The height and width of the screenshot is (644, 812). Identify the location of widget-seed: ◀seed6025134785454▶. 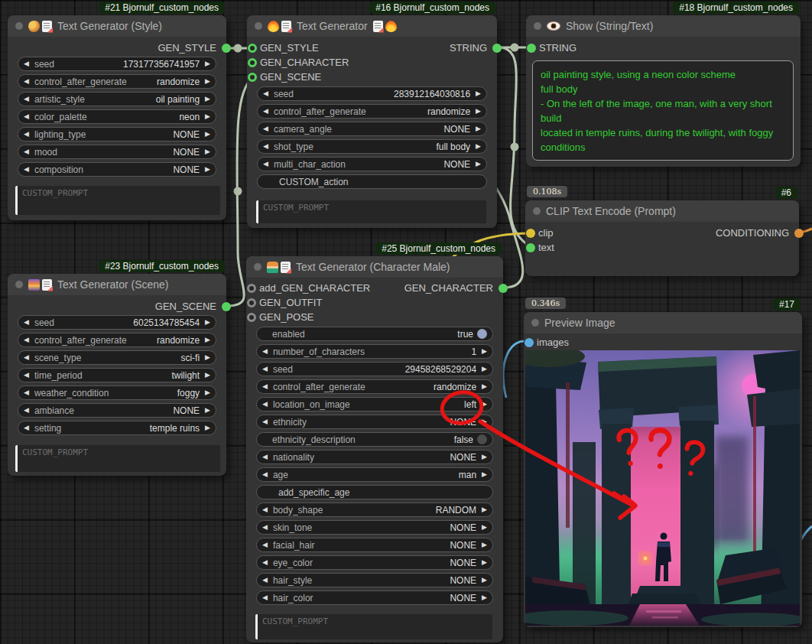
(117, 323).